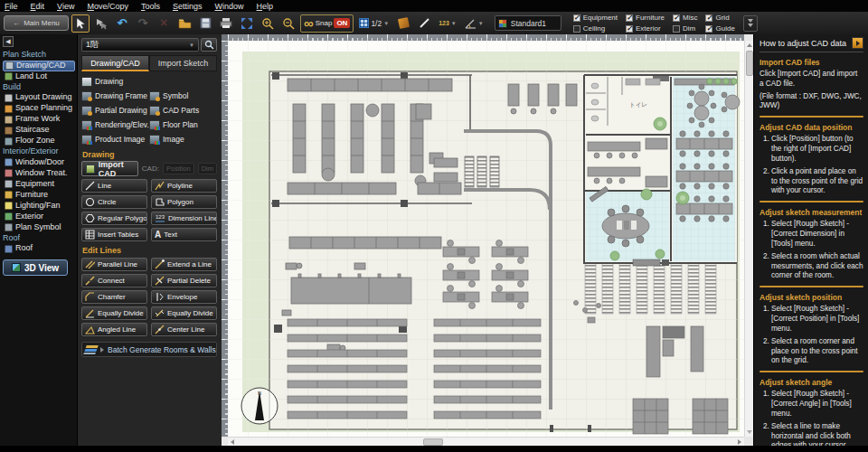 Image resolution: width=868 pixels, height=452 pixels. I want to click on checkbox-dim: ✓Dim, so click(685, 29).